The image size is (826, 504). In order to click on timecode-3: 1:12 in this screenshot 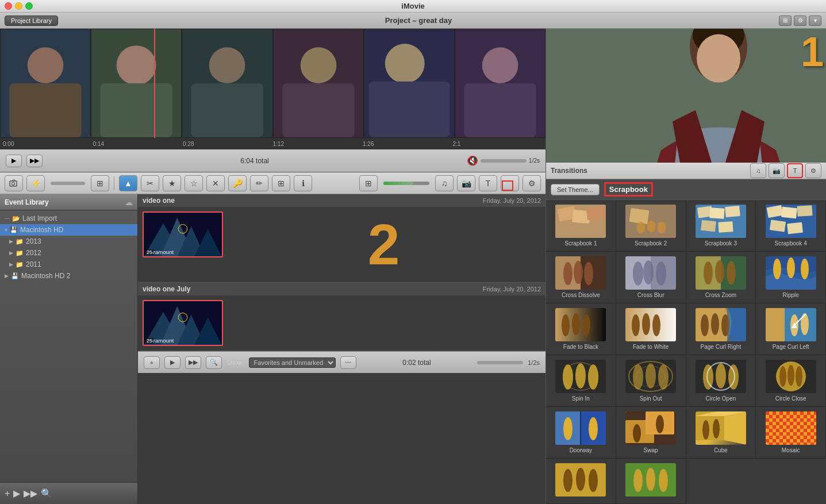, I will do `click(318, 144)`.